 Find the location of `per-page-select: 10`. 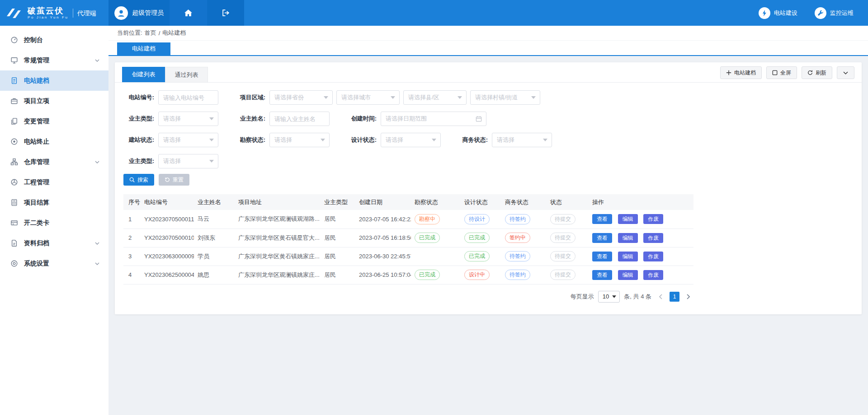

per-page-select: 10 is located at coordinates (609, 297).